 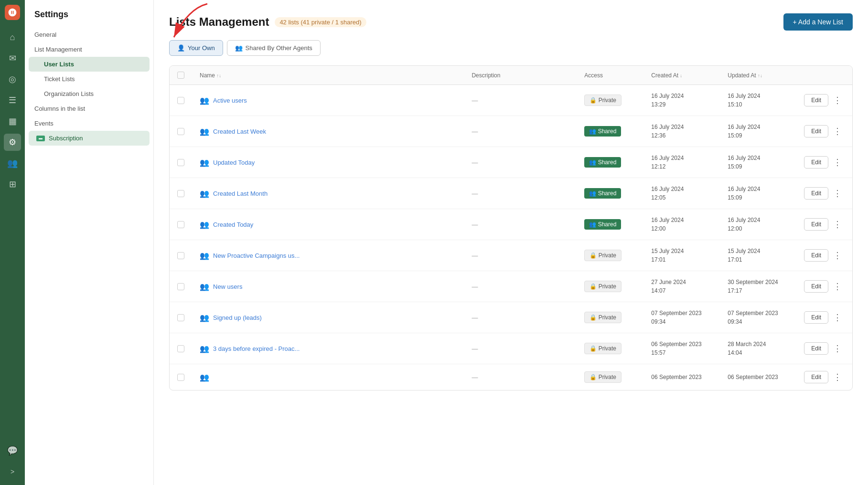 What do you see at coordinates (12, 163) in the screenshot?
I see `users-nav-icon: 👥` at bounding box center [12, 163].